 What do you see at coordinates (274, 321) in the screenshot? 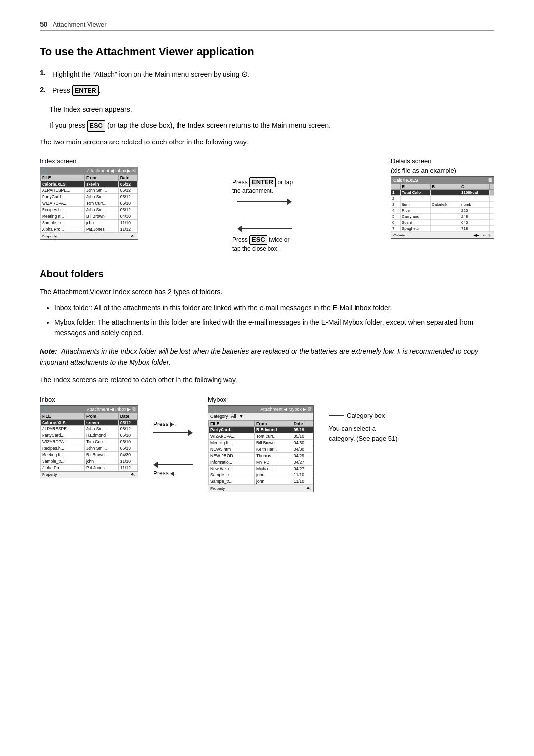
I see `folder-bullet-list: Inbox folder: All of the attachments in …` at bounding box center [274, 321].